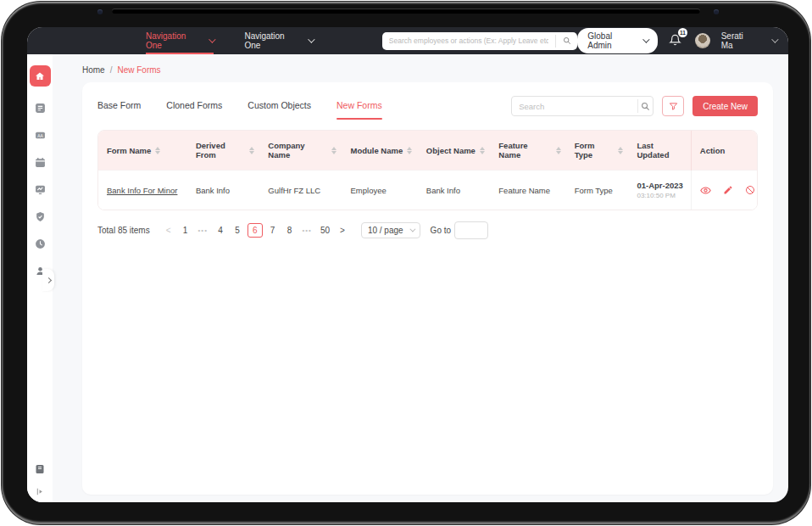 The height and width of the screenshot is (526, 812). What do you see at coordinates (41, 163) in the screenshot?
I see `calendar-icon` at bounding box center [41, 163].